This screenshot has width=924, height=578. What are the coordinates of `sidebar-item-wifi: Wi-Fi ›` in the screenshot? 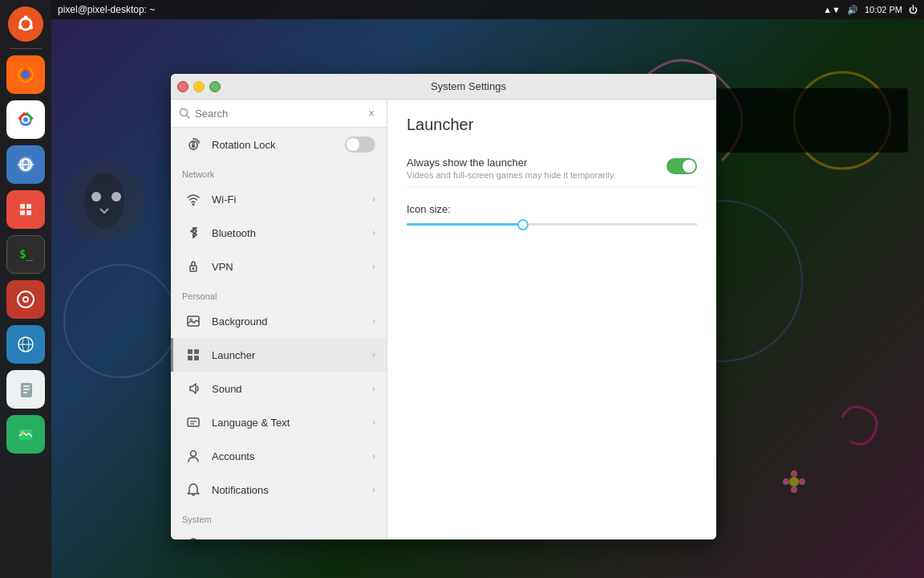 It's located at (279, 199).